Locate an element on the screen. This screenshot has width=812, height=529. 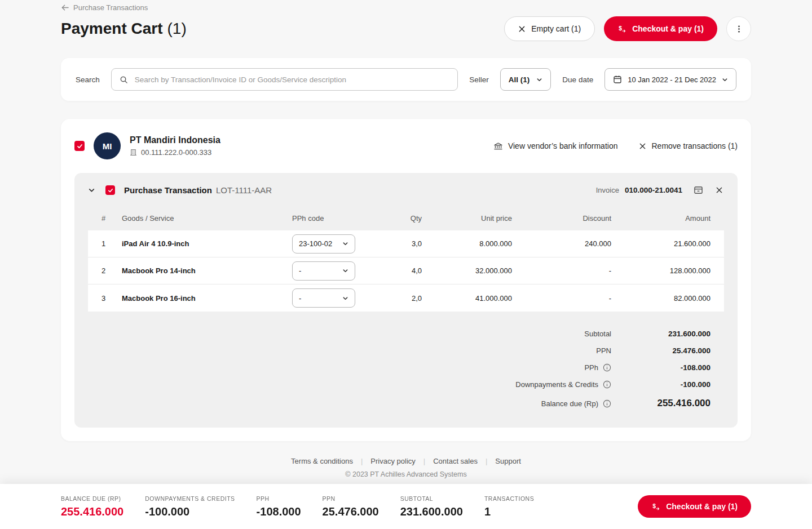
summary-label: DOWNPAYMENTS & CREDITS is located at coordinates (189, 499).